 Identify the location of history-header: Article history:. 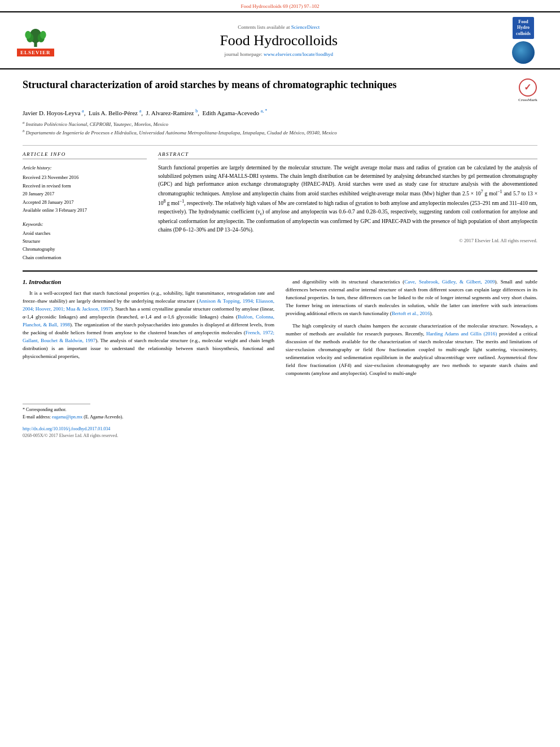
(85, 168).